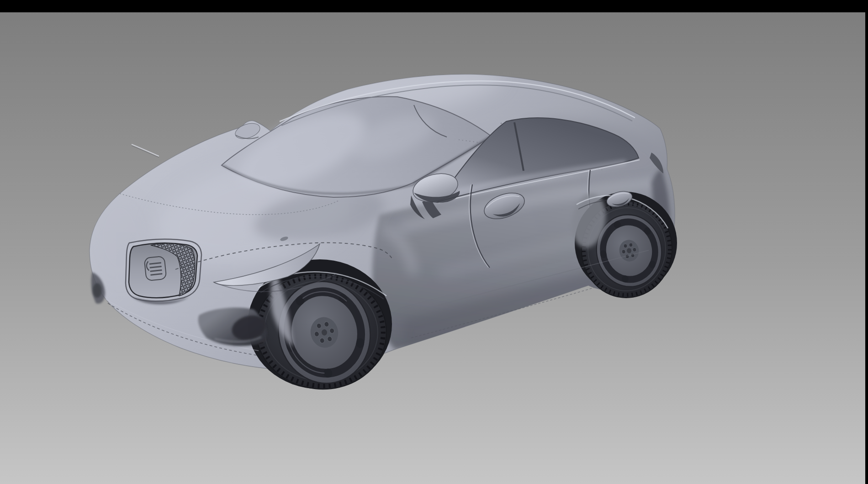  Describe the element at coordinates (164, 272) in the screenshot. I see `grille` at that location.